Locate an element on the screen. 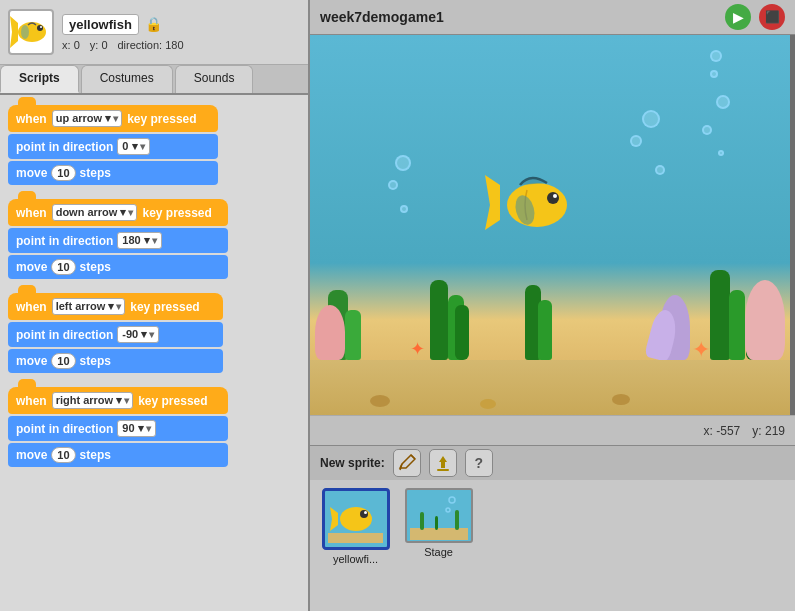 This screenshot has width=795, height=611. stage-thumb-label: Stage is located at coordinates (438, 552).